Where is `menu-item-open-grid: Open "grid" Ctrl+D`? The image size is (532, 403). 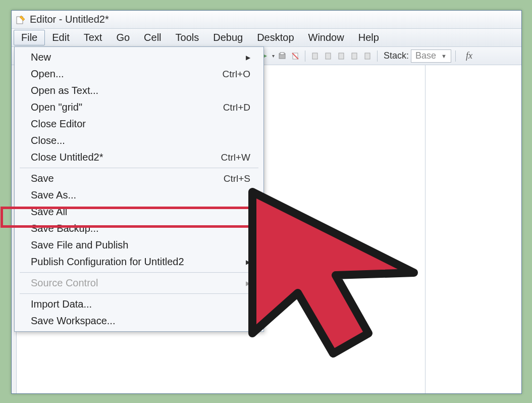 menu-item-open-grid: Open "grid" Ctrl+D is located at coordinates (139, 107).